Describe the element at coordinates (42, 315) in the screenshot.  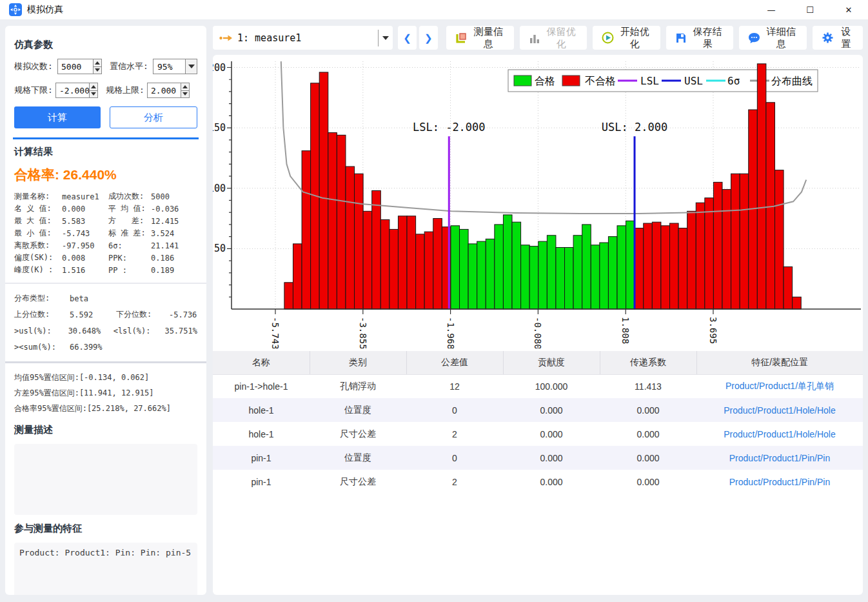
I see `stat-label: 上分位数:` at that location.